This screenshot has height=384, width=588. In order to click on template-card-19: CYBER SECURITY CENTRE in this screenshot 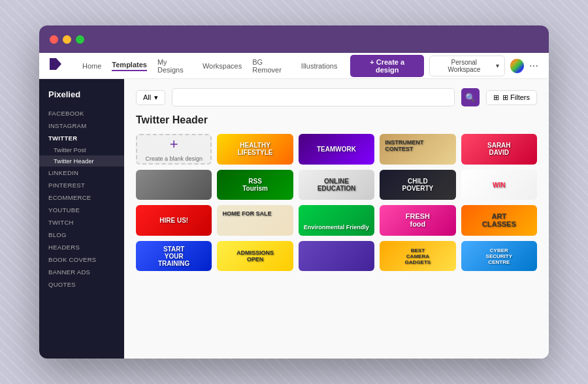, I will do `click(499, 256)`.